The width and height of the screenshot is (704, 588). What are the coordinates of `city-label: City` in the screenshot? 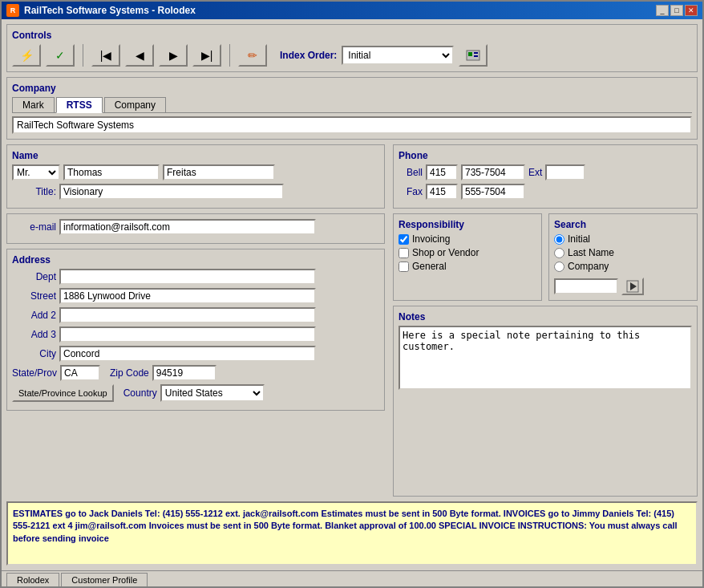 It's located at (34, 354).